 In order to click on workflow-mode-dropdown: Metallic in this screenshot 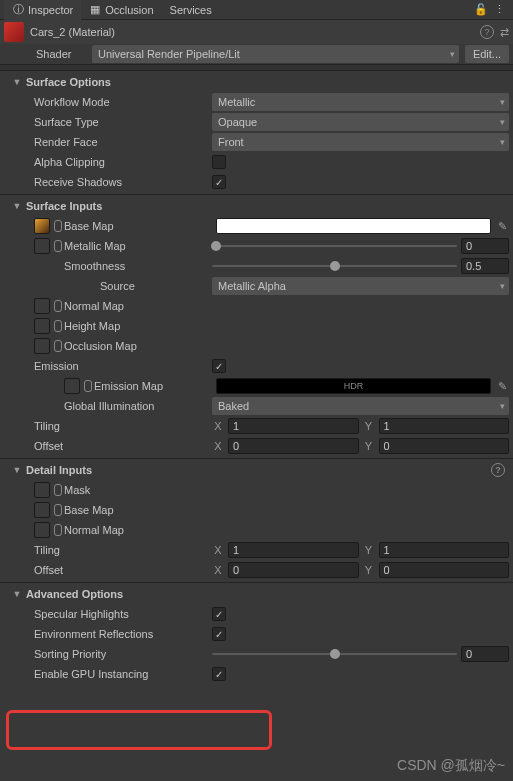, I will do `click(360, 102)`.